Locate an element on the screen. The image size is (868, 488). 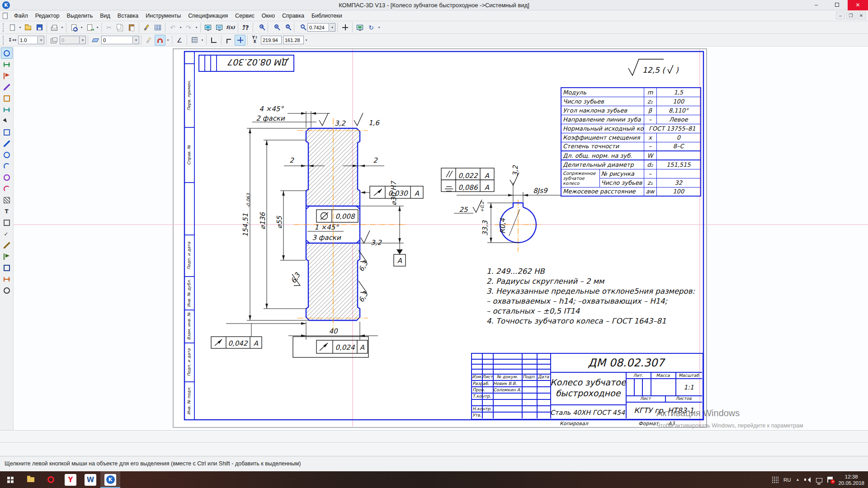
undo-button: ↶ is located at coordinates (173, 28).